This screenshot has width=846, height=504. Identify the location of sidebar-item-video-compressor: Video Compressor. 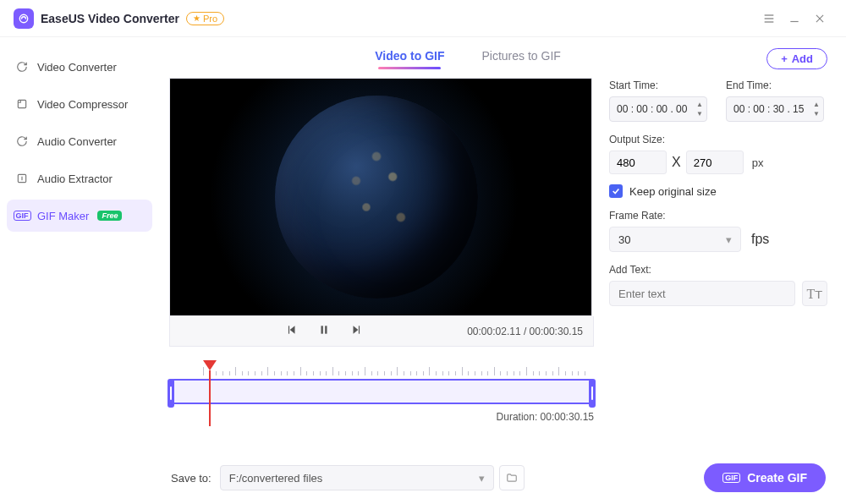
(80, 104).